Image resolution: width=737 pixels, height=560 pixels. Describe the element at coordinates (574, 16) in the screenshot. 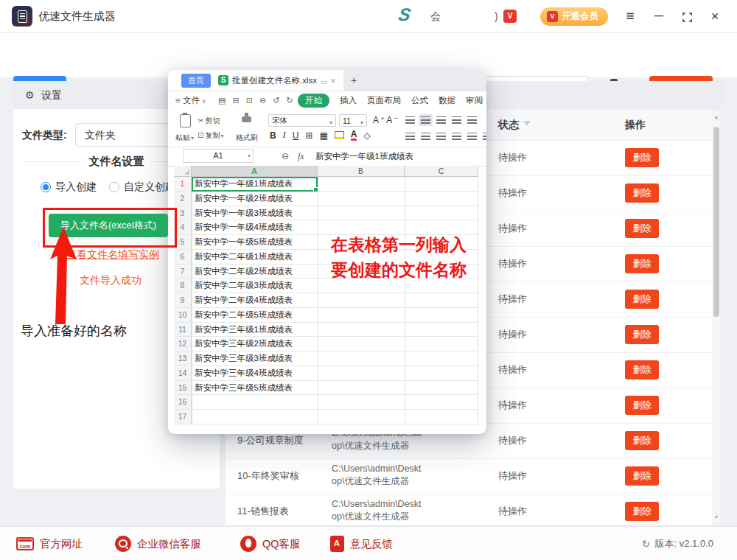

I see `open-vip-button: 开通会员` at that location.